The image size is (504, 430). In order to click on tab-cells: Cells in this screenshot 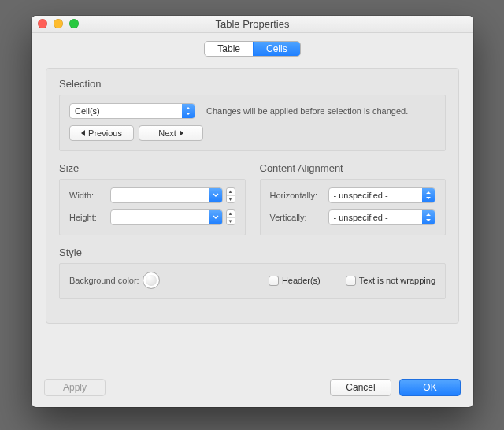, I will do `click(276, 49)`.